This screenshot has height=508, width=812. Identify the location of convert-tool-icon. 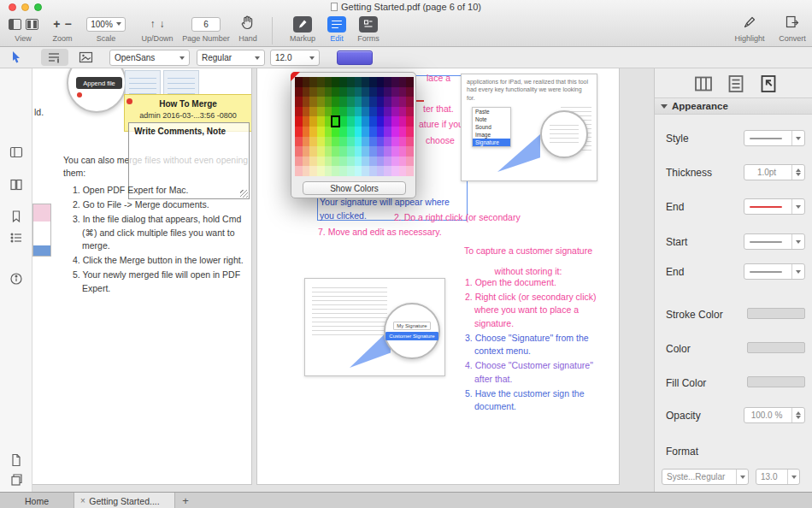
(792, 24).